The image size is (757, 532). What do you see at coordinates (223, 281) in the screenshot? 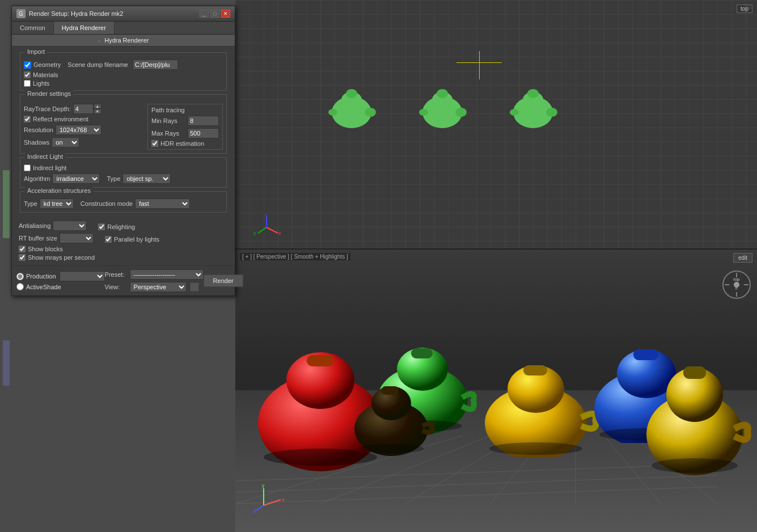
I see `render-button: Render` at bounding box center [223, 281].